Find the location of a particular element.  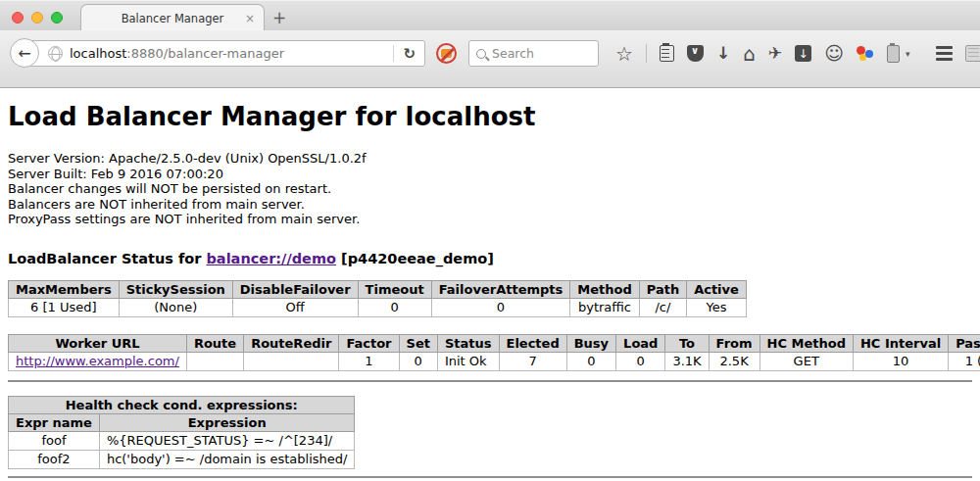

page-title: Load Balancer Manager for localhost is located at coordinates (490, 117).